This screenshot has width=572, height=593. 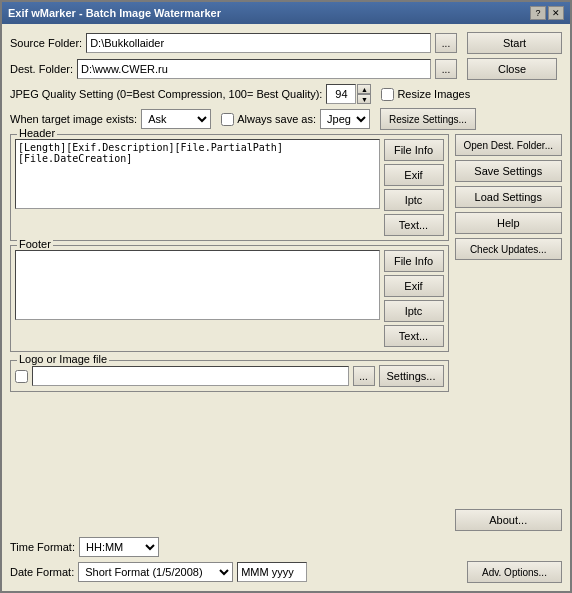 I want to click on header-exif-button: Exif, so click(x=414, y=175).